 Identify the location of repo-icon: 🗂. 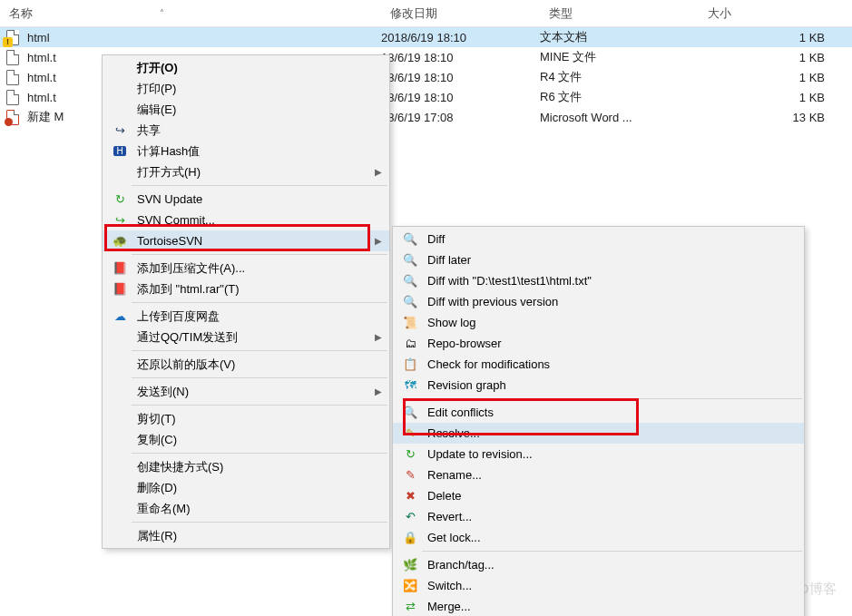
(410, 343).